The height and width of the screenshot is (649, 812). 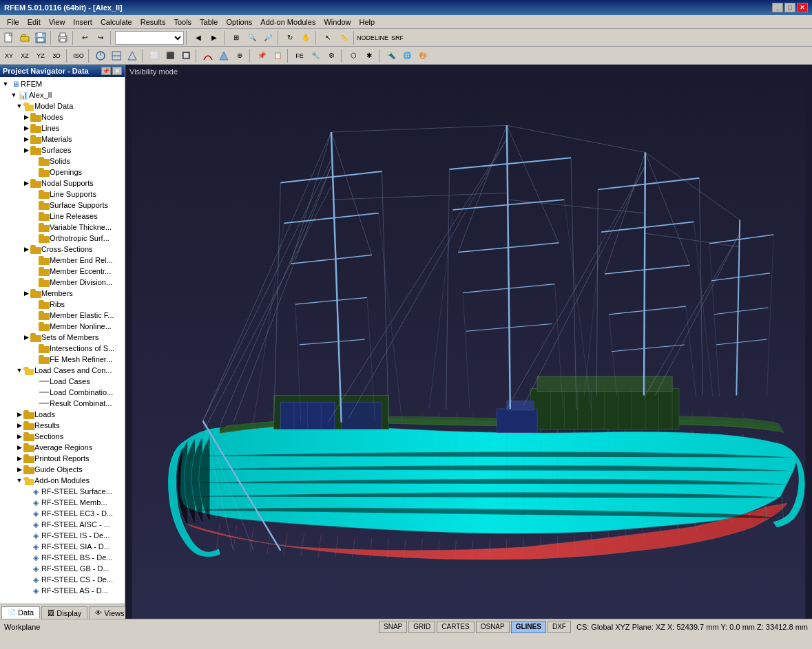 I want to click on nav-close-button: ✕, so click(x=117, y=71).